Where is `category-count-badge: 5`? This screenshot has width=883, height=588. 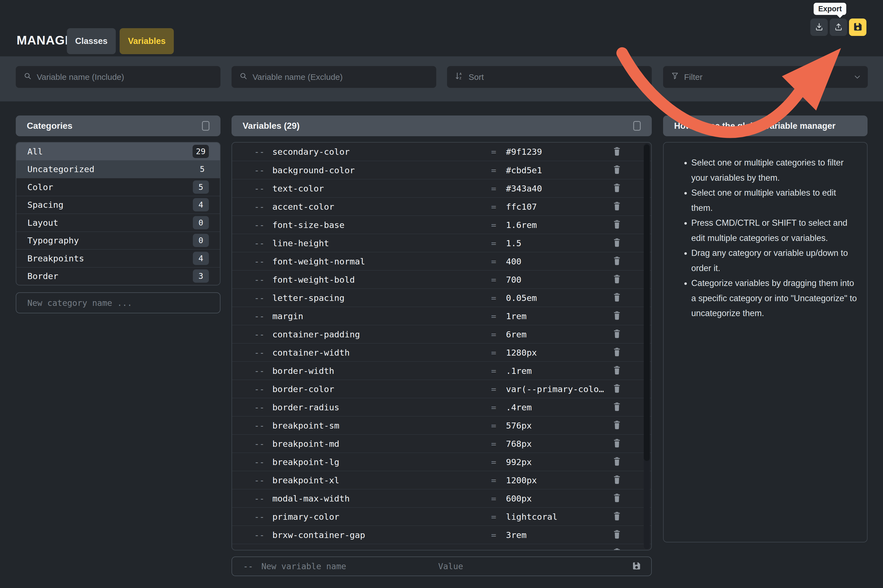 category-count-badge: 5 is located at coordinates (201, 169).